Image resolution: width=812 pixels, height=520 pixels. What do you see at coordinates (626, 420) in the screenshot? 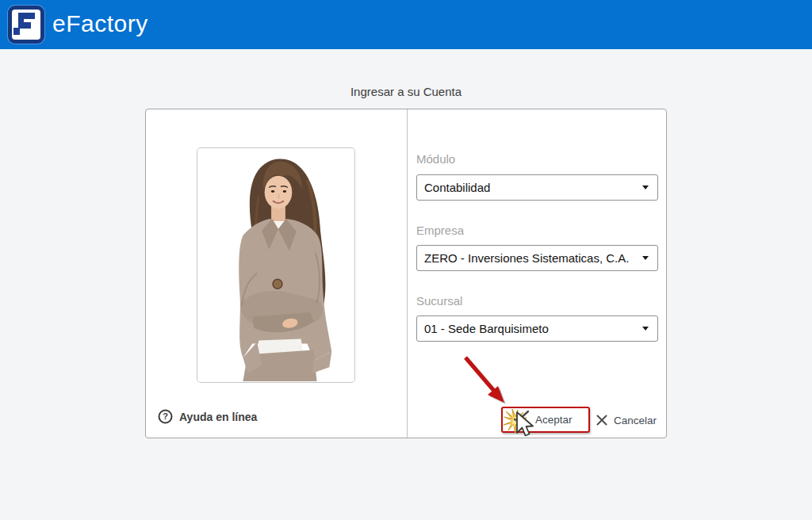
I see `cancel-button: Cancelar` at bounding box center [626, 420].